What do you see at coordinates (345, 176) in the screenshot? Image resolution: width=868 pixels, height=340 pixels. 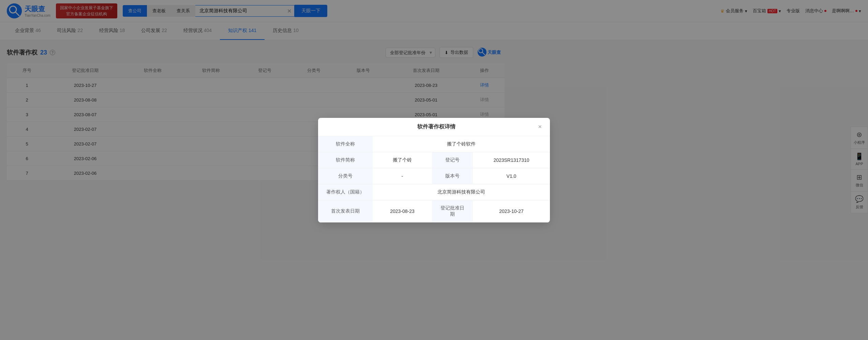 I see `classnum-label: 分类号` at bounding box center [345, 176].